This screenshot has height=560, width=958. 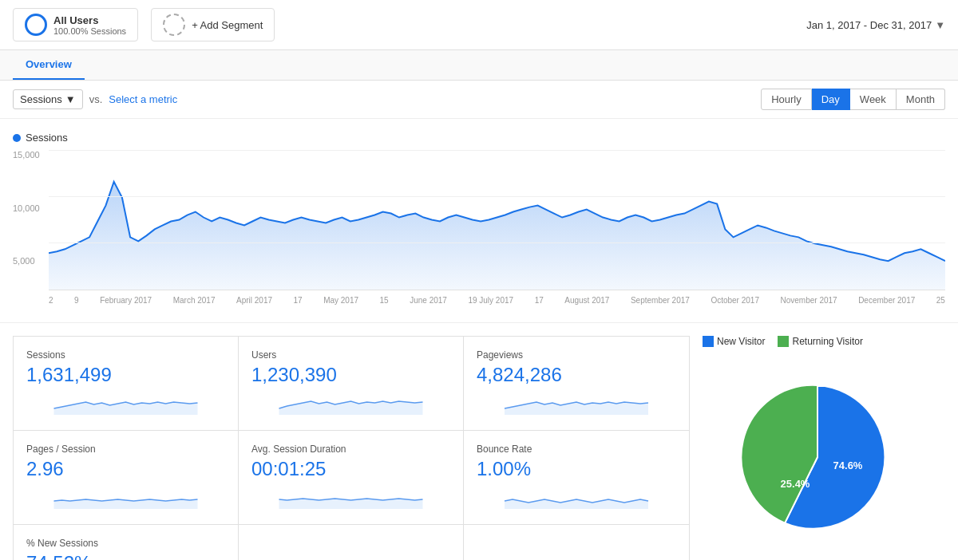 I want to click on x-label-mar: March 2017, so click(x=195, y=300).